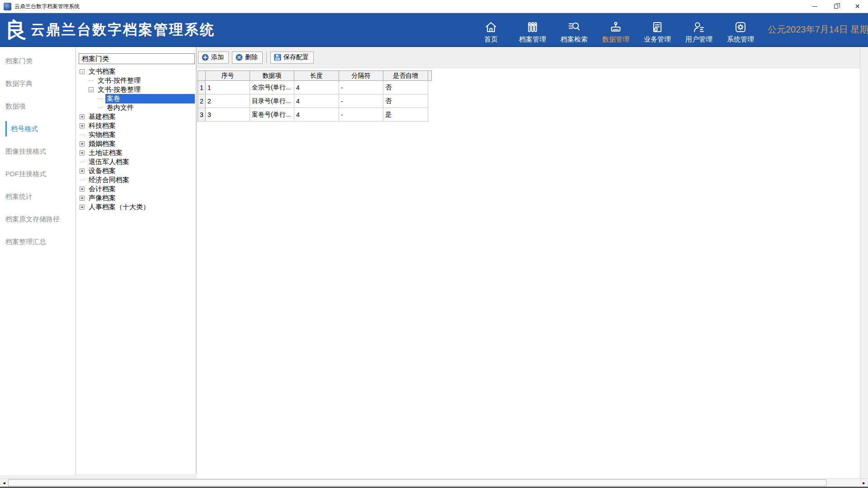 This screenshot has width=868, height=488. Describe the element at coordinates (315, 88) in the screenshot. I see `table-row: 11全宗号(单行...4-否` at that location.